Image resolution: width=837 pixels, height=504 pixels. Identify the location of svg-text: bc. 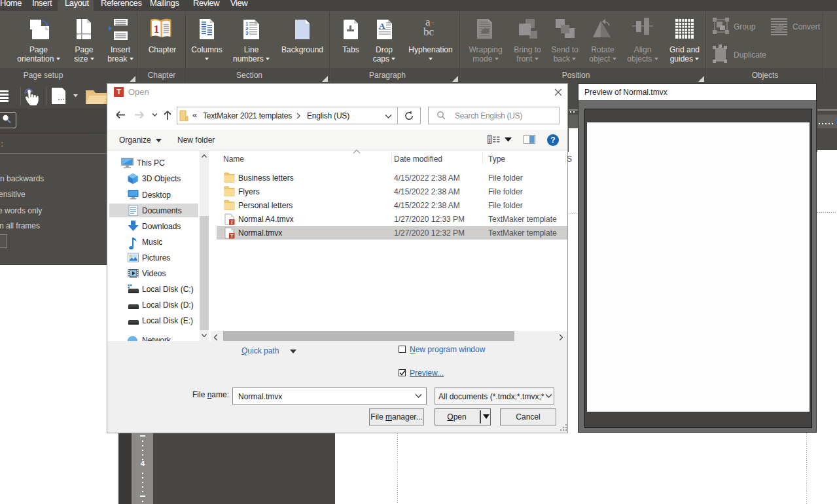
(429, 31).